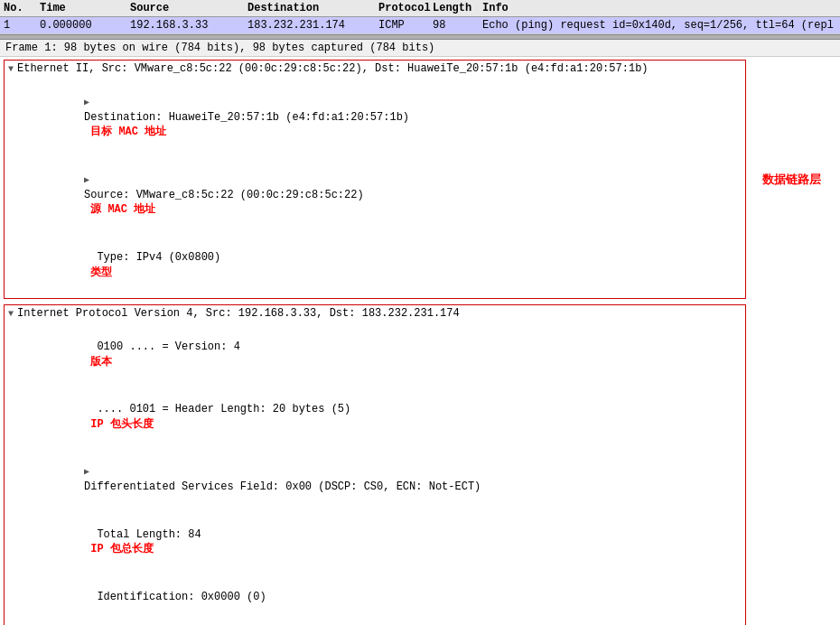  What do you see at coordinates (375, 313) in the screenshot?
I see `ip-header: ▼ Internet Protocol Version 4, Src: 192.…` at bounding box center [375, 313].